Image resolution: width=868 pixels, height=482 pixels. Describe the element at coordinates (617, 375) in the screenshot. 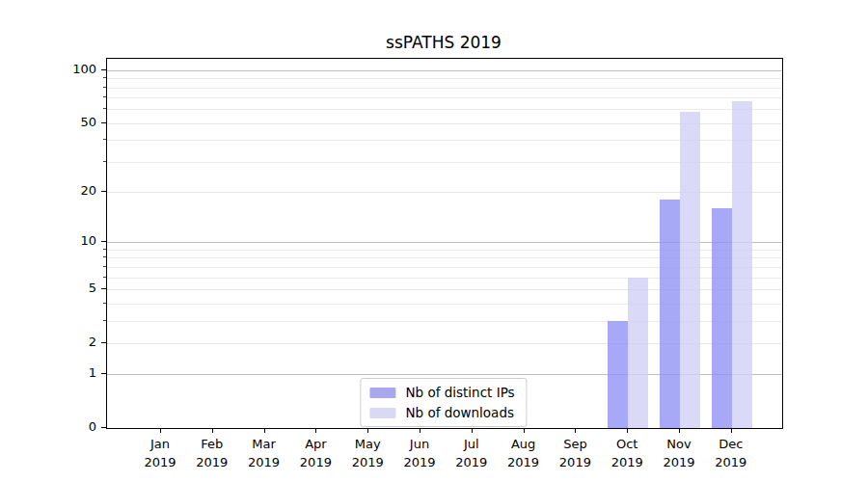

I see `bar-series0-month9` at that location.